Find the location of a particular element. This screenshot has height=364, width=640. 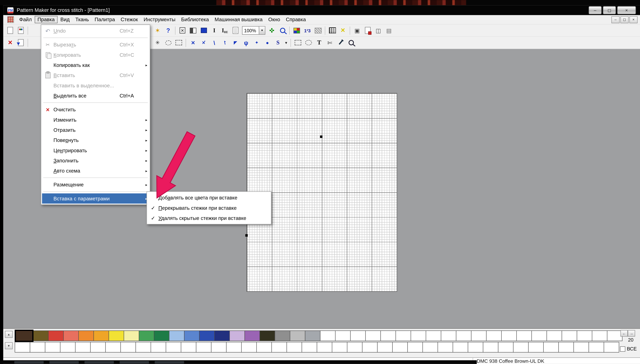

submenu-item-add-all-colors-on-paste: Добавлять все цвета при вставке is located at coordinates (209, 198).